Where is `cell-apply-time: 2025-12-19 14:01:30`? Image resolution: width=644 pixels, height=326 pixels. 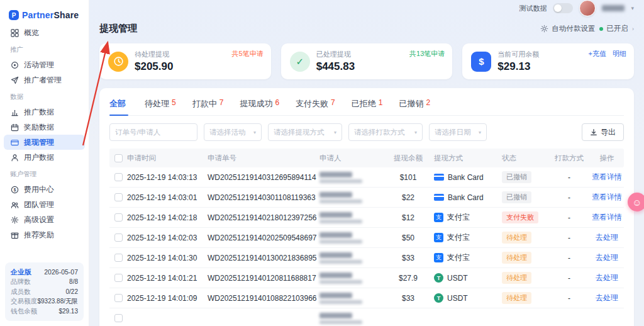
cell-apply-time: 2025-12-19 14:01:30 is located at coordinates (167, 258).